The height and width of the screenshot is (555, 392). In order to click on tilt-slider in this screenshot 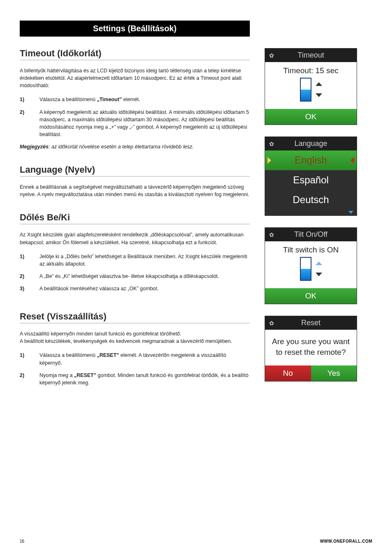, I will do `click(306, 269)`.